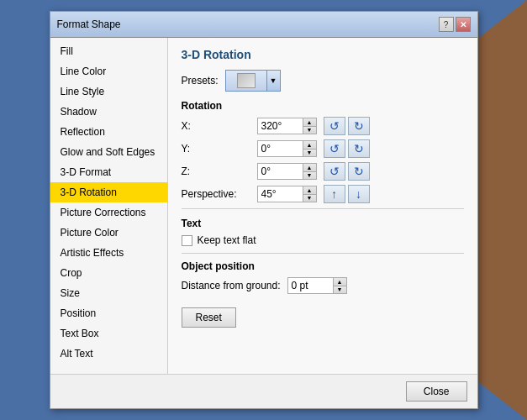 This screenshot has width=527, height=420. I want to click on sidebar-item-3d-format: 3-D Format, so click(109, 172).